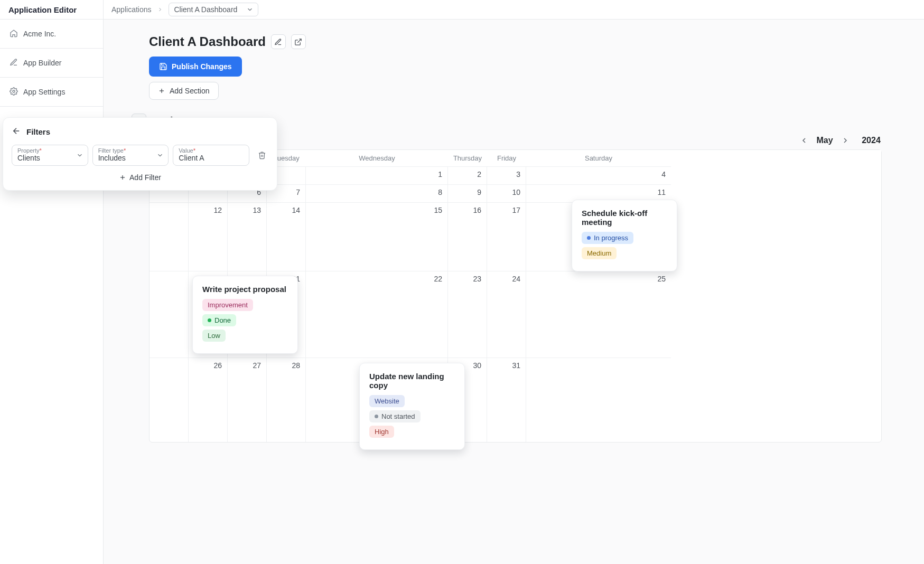  What do you see at coordinates (52, 282) in the screenshot?
I see `sidebar: Application Editor Acme Inc. App Builder…` at bounding box center [52, 282].